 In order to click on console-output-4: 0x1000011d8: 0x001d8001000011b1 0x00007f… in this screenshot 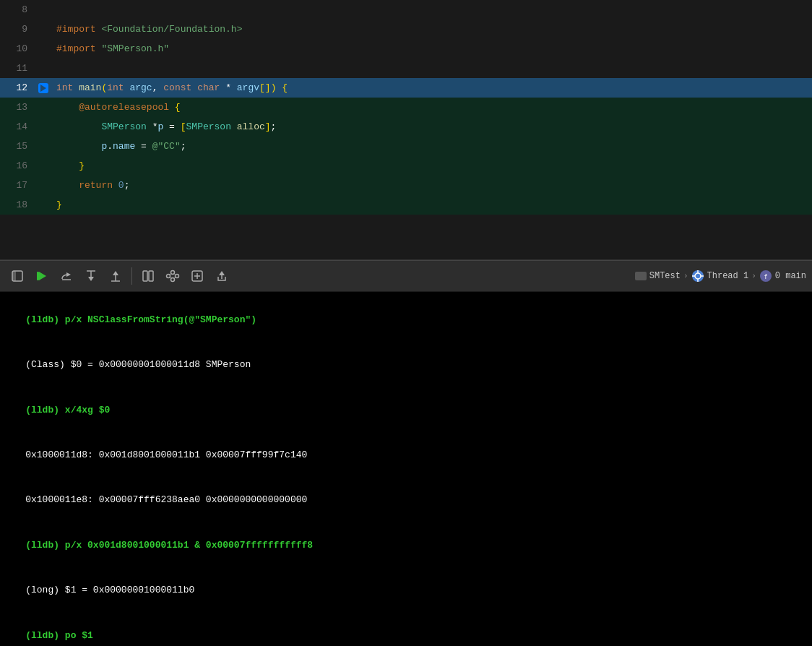, I will do `click(166, 455)`.